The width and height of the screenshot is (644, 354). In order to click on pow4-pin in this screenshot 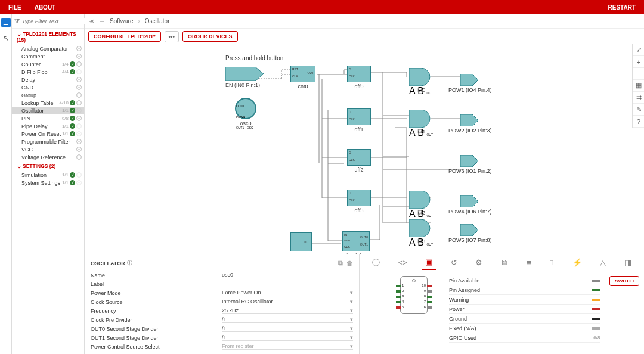, I will do `click(469, 203)`.